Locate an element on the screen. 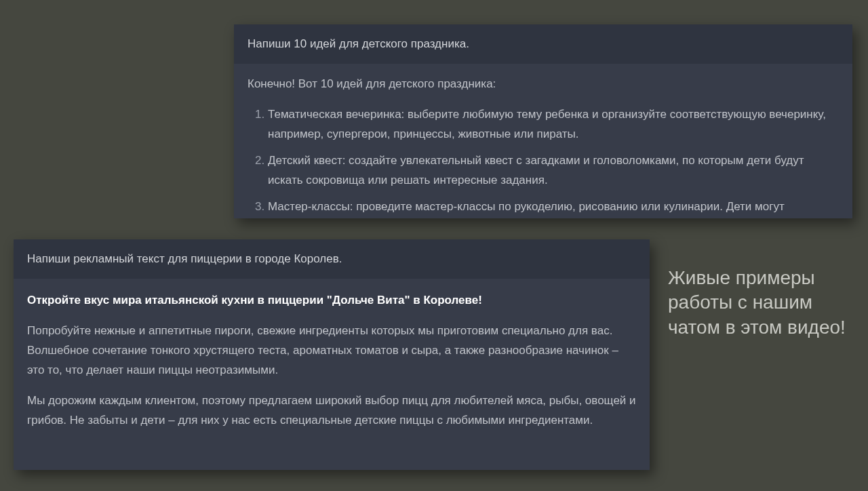 The image size is (868, 491). reply-paragraph: Попробуйте нежные и аппетитные пироги, с… is located at coordinates (332, 351).